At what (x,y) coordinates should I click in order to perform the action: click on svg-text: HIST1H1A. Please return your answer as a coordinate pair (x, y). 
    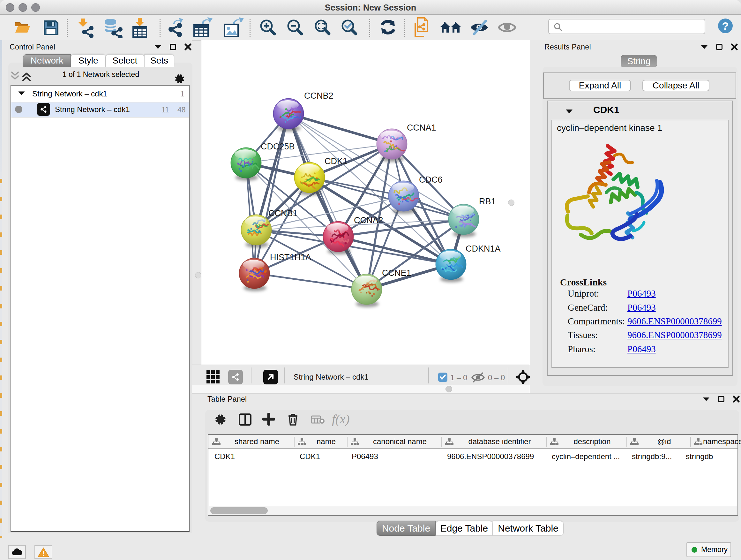
    Looking at the image, I should click on (291, 257).